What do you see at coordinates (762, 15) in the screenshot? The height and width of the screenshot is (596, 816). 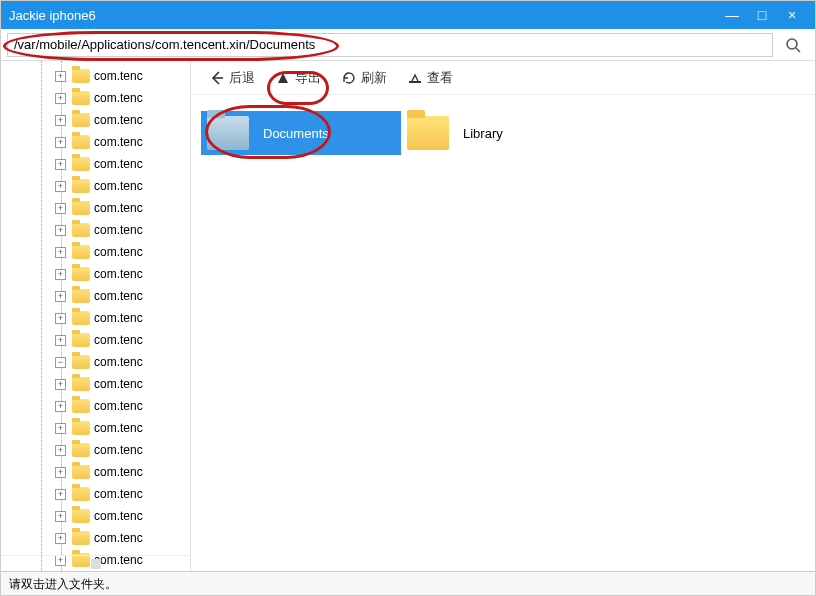 I see `maximize-button: □` at bounding box center [762, 15].